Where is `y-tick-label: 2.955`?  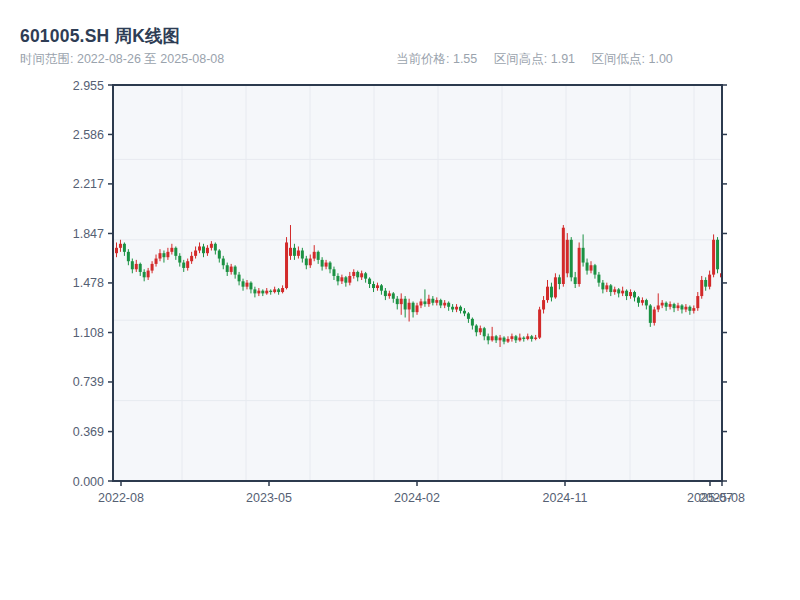
y-tick-label: 2.955 is located at coordinates (88, 86).